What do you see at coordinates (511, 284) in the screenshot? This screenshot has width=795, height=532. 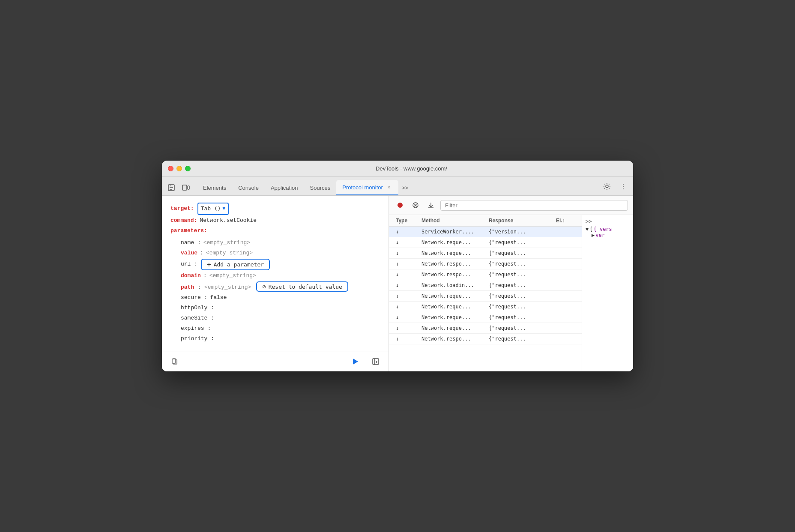 I see `right-panel: Type Method Response El.↑` at bounding box center [511, 284].